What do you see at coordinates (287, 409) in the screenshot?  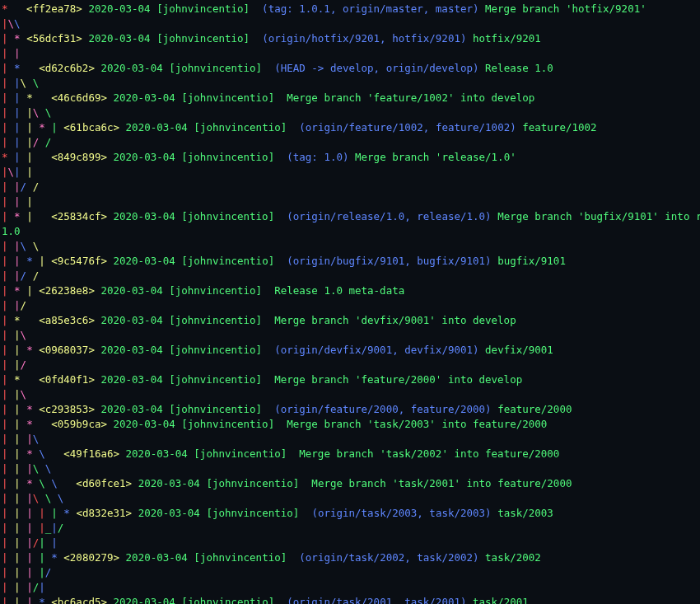 I see `commit-line: | | * <c293853> 2020-03-04 [johnvincenti…` at bounding box center [287, 409].